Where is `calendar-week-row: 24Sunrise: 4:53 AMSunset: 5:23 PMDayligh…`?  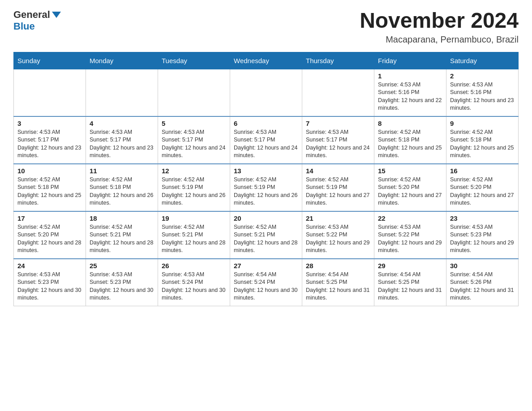 calendar-week-row: 24Sunrise: 4:53 AMSunset: 5:23 PMDayligh… is located at coordinates (266, 283).